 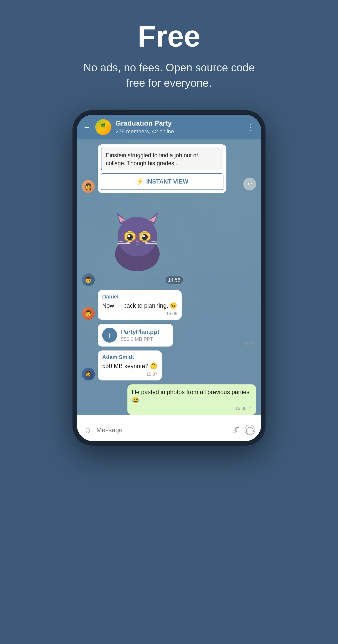 I want to click on hero-subtitle: No ads, no fees. Open source code free f…, so click(x=169, y=75).